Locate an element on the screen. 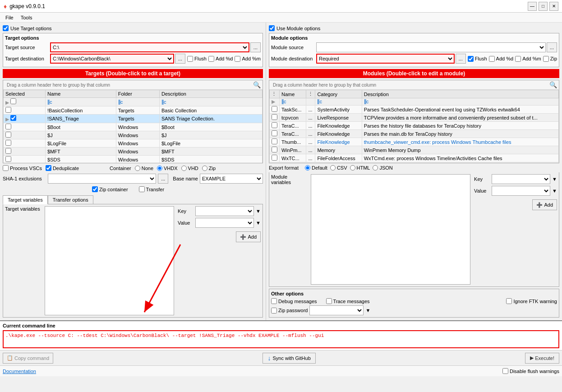 The image size is (562, 392). container-vhd-label: VHD is located at coordinates (193, 168).